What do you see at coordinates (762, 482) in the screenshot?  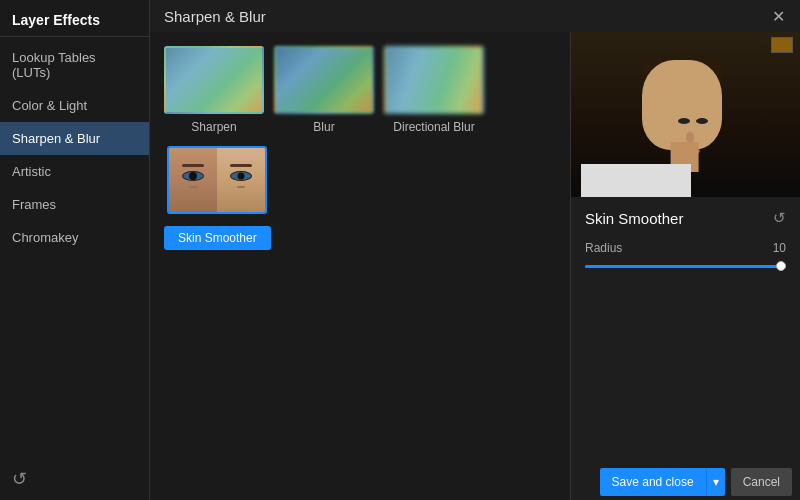 I see `cancel-button: Cancel` at bounding box center [762, 482].